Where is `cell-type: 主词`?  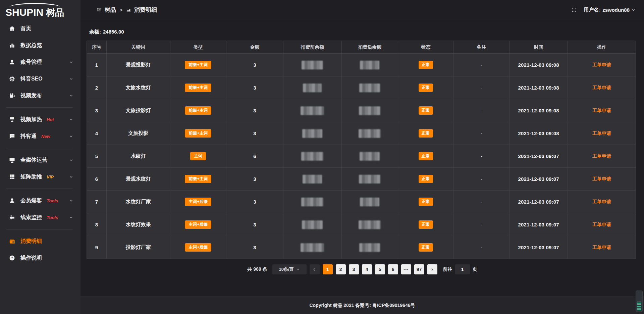
cell-type: 主词 is located at coordinates (198, 156).